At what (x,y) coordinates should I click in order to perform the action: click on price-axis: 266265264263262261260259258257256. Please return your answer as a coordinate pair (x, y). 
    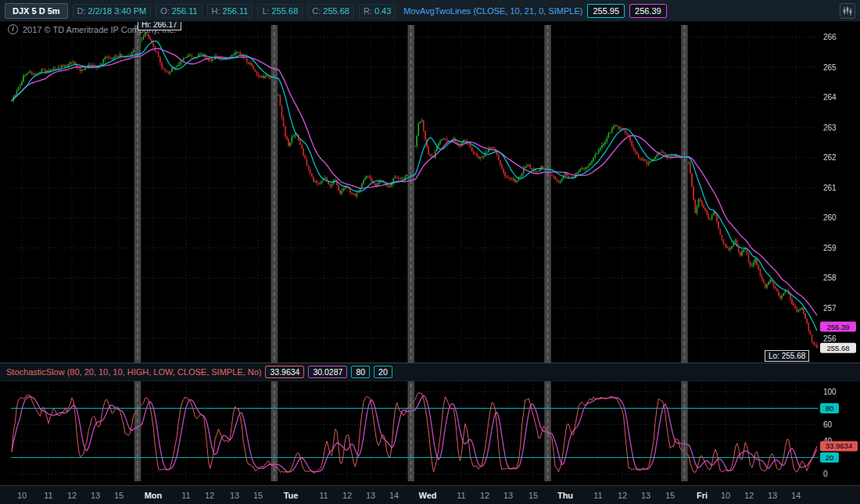
    Looking at the image, I should click on (830, 188).